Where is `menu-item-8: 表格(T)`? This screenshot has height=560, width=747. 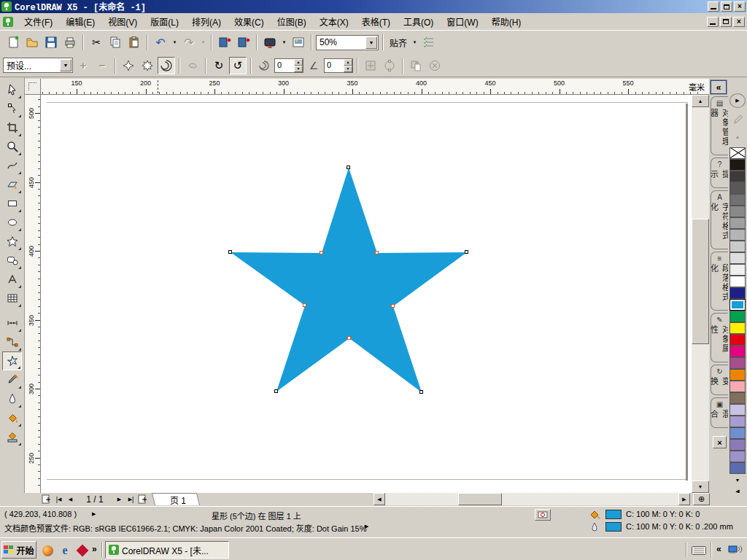
menu-item-8: 表格(T) is located at coordinates (376, 22).